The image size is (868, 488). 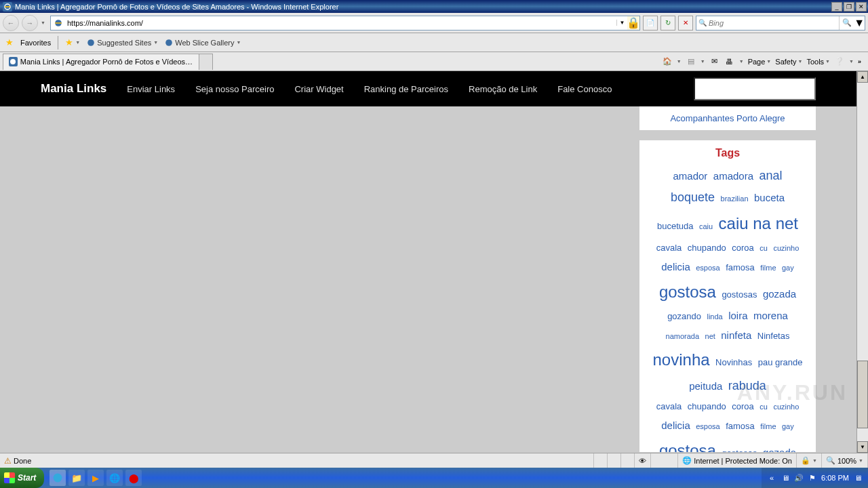 I want to click on compat-button: 📄, so click(x=650, y=23).